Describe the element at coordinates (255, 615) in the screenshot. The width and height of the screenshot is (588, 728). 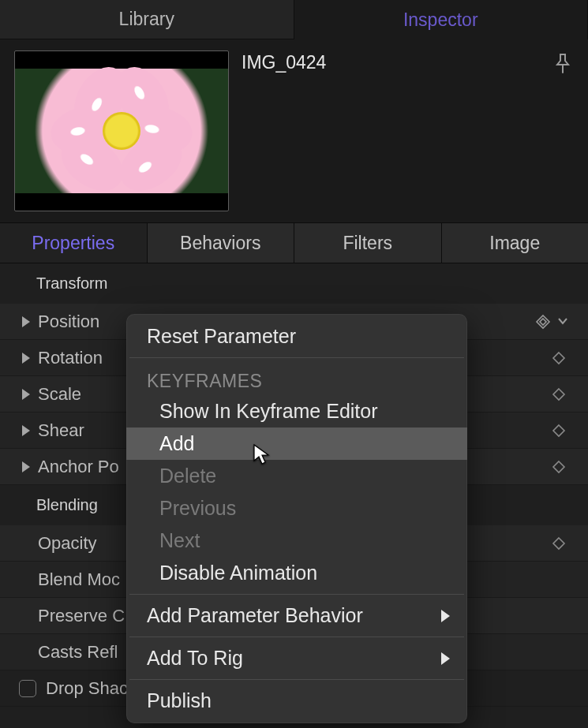
I see `menu-item-label: Add Parameter Behavior` at that location.